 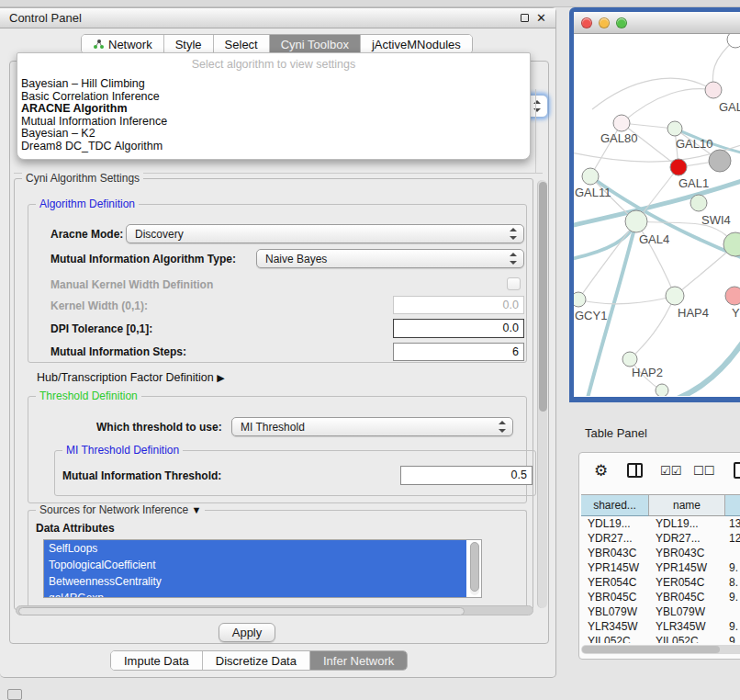 What do you see at coordinates (587, 23) in the screenshot?
I see `mac-close-button` at bounding box center [587, 23].